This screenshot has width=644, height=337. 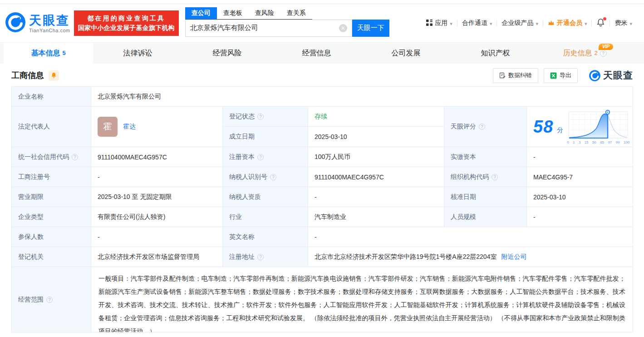 I want to click on search-tab-boss: 查老板, so click(x=233, y=13).